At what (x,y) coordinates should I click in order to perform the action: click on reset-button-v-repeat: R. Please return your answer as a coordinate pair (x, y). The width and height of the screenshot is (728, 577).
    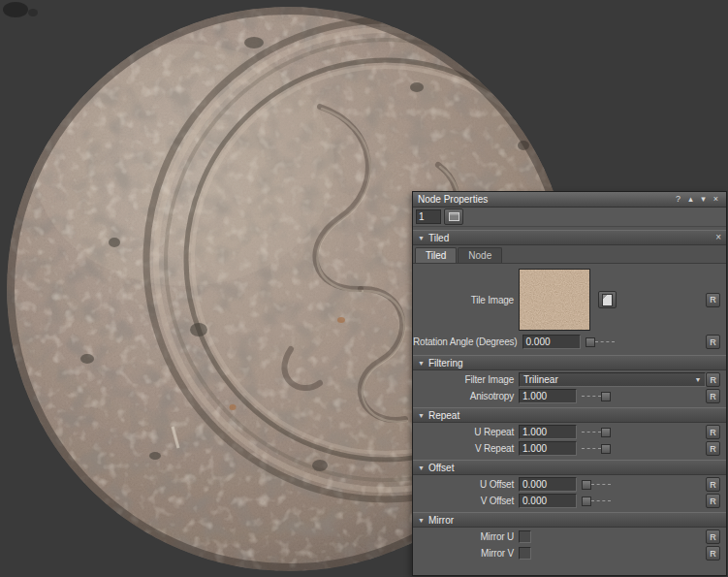
    Looking at the image, I should click on (713, 448).